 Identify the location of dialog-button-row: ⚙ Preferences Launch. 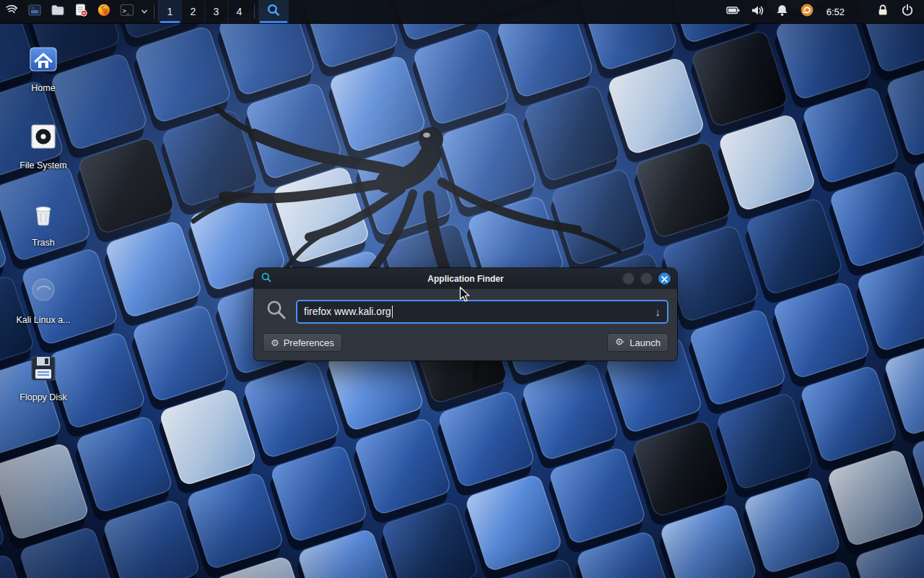
(466, 342).